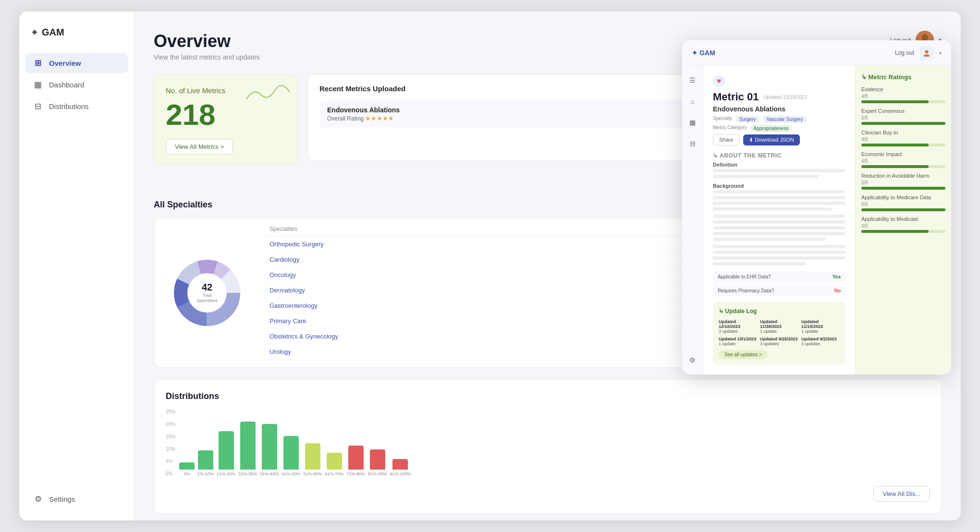  I want to click on bar-group: 51%-60%, so click(312, 460).